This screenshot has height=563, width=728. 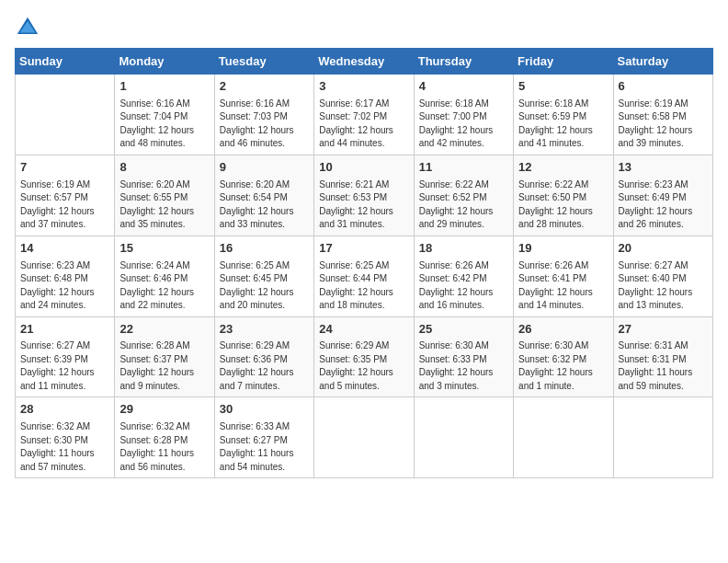 What do you see at coordinates (65, 195) in the screenshot?
I see `calendar-cell: 7Sunrise: 6:19 AM Sunset: 6:57 PM Daylig…` at bounding box center [65, 195].